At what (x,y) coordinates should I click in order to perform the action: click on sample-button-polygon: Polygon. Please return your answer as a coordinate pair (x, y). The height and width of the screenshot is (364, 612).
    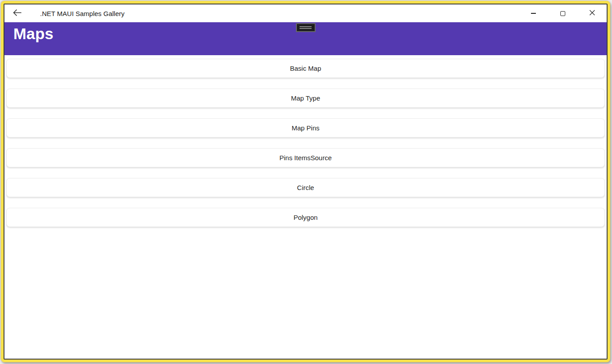
    Looking at the image, I should click on (305, 217).